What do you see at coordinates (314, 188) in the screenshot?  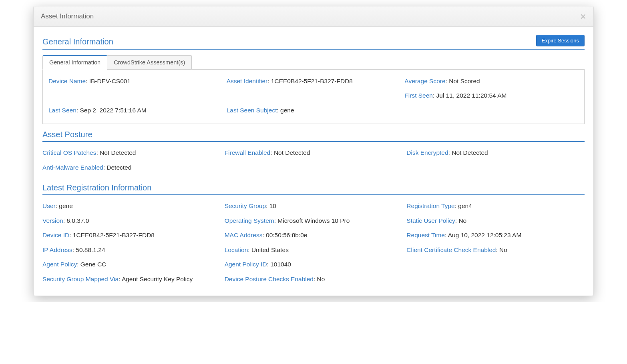 I see `section-title-registration: Latest Registration Information` at bounding box center [314, 188].